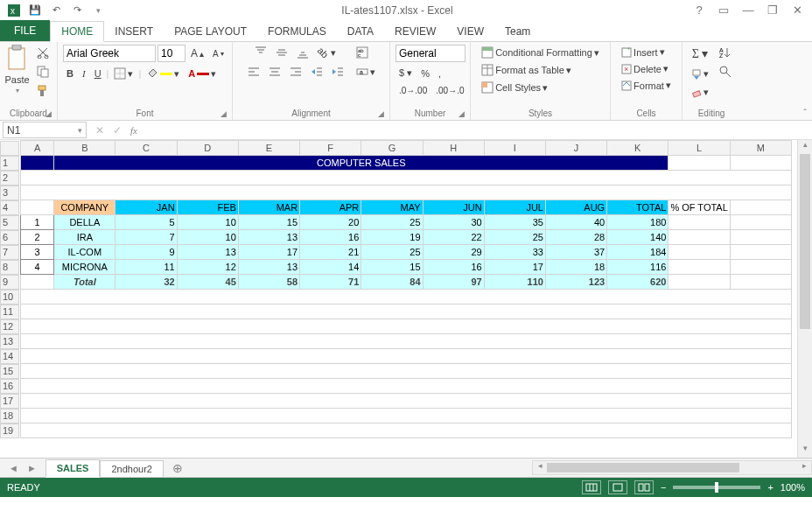  What do you see at coordinates (80, 130) in the screenshot?
I see `chevron-down-icon: ▾` at bounding box center [80, 130].